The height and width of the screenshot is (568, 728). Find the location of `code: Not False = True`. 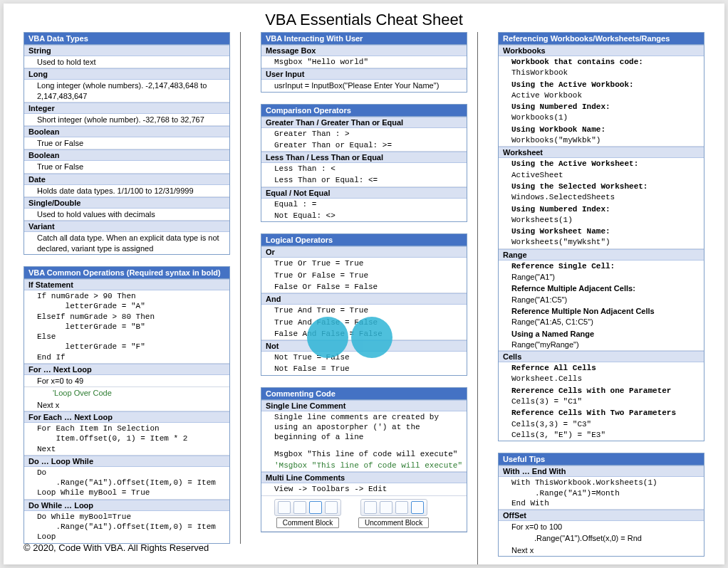

code: Not False = True is located at coordinates (364, 369).